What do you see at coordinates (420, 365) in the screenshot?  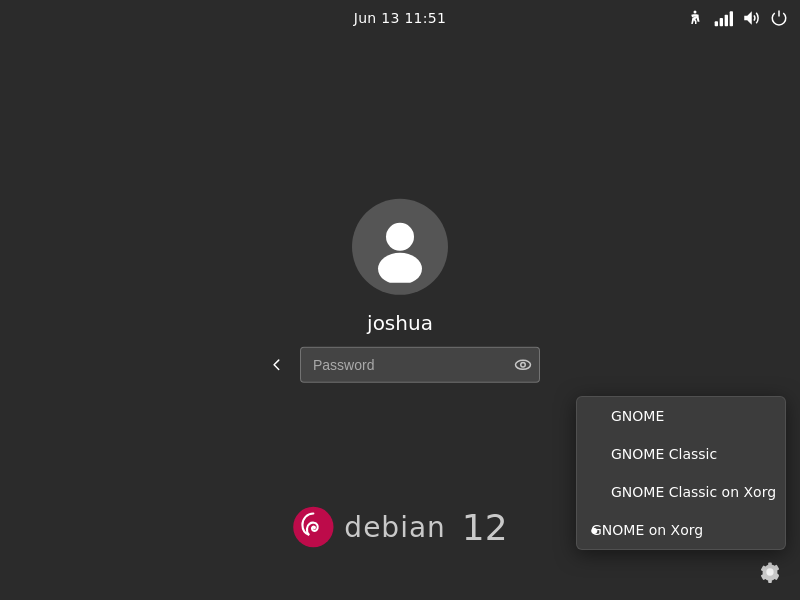 I see `password-field-wrapper` at bounding box center [420, 365].